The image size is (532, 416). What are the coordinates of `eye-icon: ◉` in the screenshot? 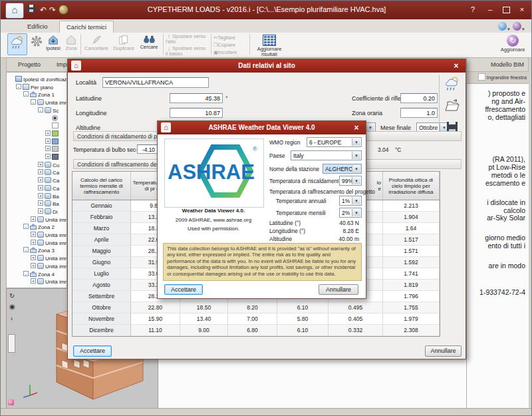 It's located at (12, 307).